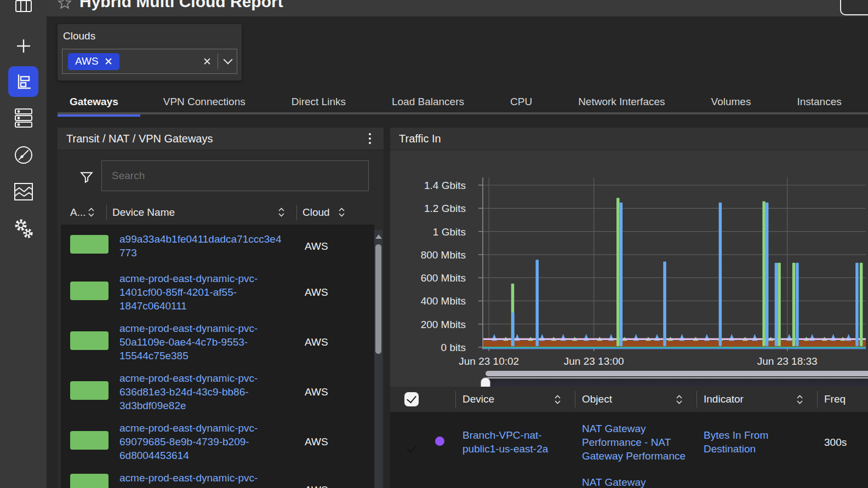 The height and width of the screenshot is (488, 868). Describe the element at coordinates (428, 103) in the screenshot. I see `tab-load-balancers: Load Balancers` at that location.